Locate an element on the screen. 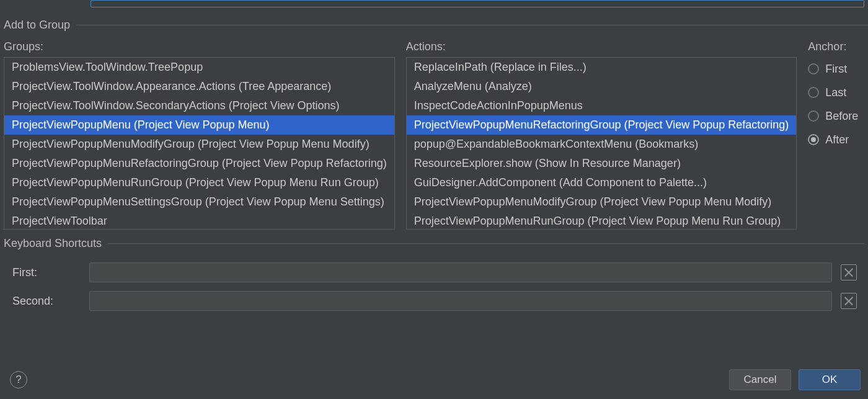  list-item: popup@ExpandableBookmarkContextMenu (Boo… is located at coordinates (601, 144).